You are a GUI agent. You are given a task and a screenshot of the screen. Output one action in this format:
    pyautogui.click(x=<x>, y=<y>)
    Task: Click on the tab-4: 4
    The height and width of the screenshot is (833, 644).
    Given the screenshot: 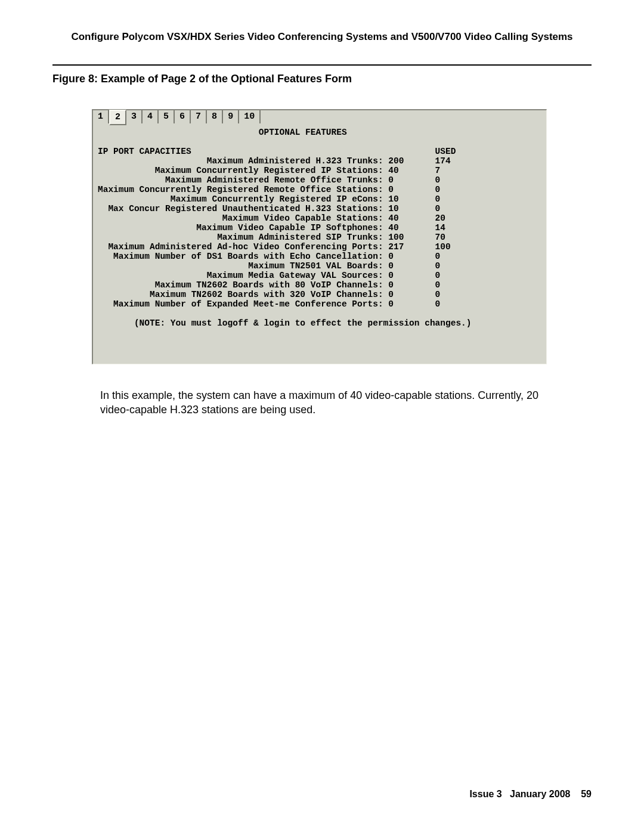 What is the action you would take?
    pyautogui.click(x=150, y=117)
    